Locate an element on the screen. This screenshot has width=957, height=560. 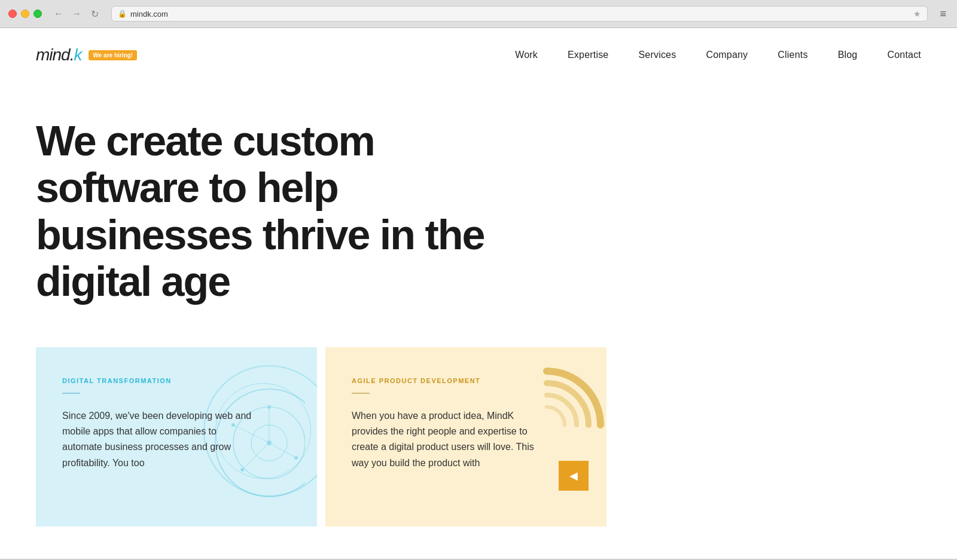
refresh-icon: ↻ is located at coordinates (95, 14).